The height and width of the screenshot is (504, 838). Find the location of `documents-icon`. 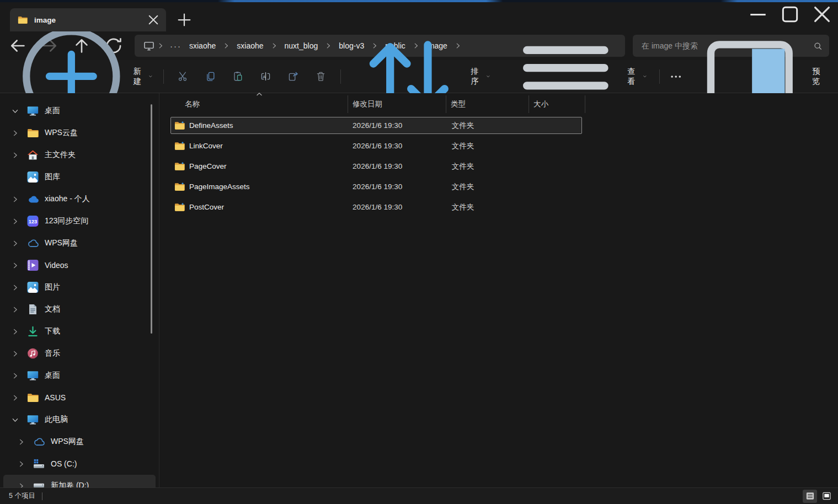

documents-icon is located at coordinates (33, 309).